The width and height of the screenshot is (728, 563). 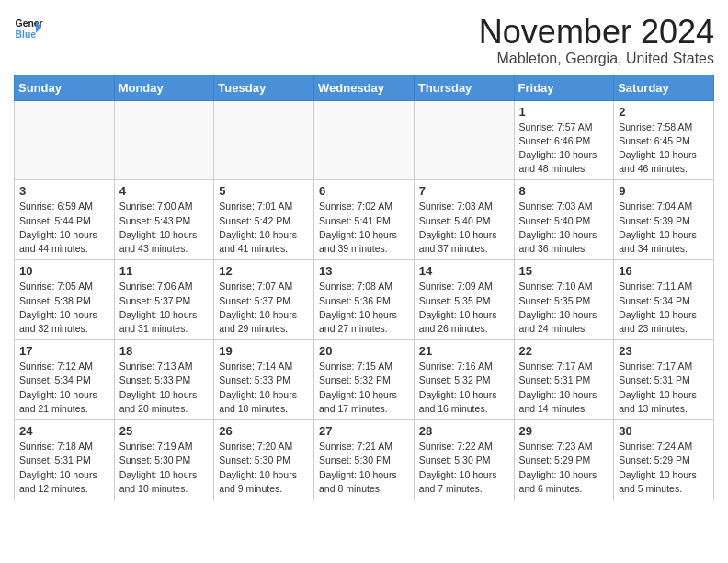 I want to click on calendar-week-row: 10Sunrise: 7:05 AM Sunset: 5:38 PM Dayli…, so click(x=364, y=300).